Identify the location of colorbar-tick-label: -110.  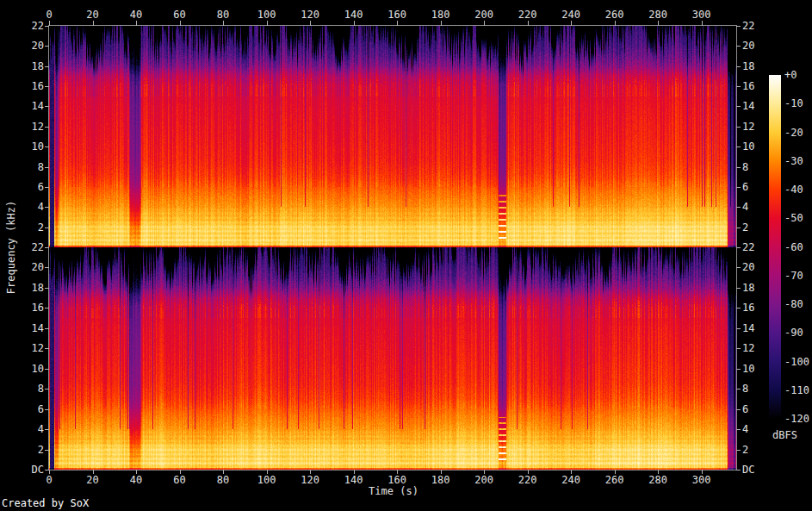
(797, 390).